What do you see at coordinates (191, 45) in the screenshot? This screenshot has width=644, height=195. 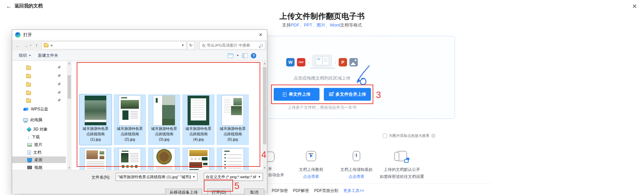 I see `refresh-button: ↻` at bounding box center [191, 45].